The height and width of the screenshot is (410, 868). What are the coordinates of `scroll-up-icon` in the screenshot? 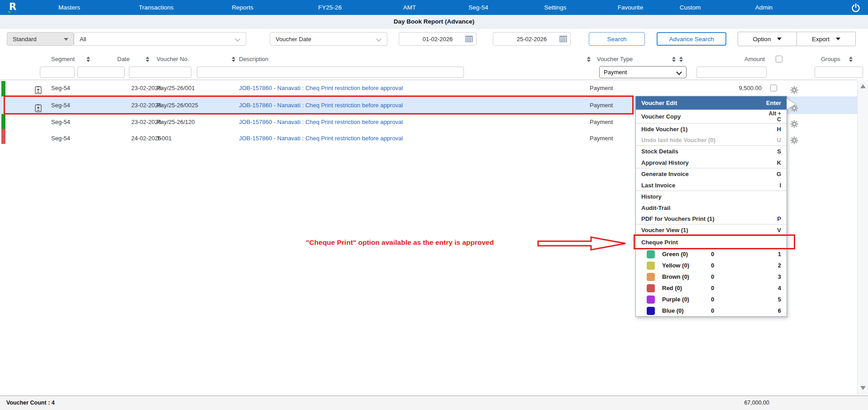 It's located at (863, 86).